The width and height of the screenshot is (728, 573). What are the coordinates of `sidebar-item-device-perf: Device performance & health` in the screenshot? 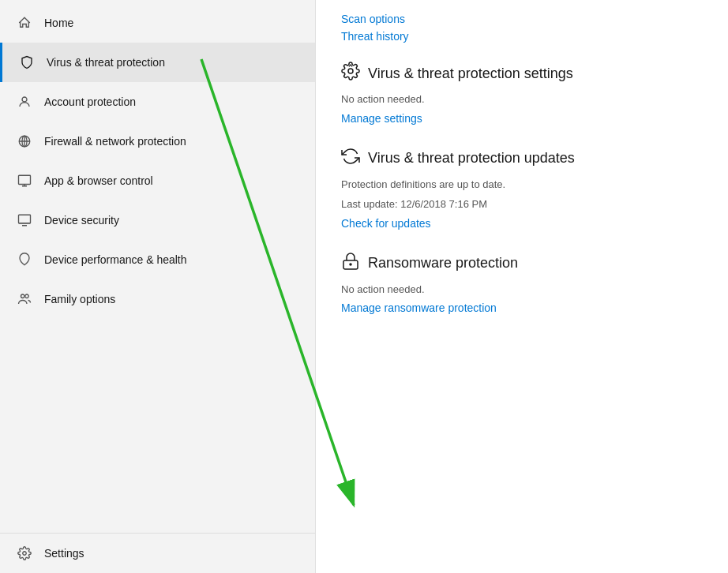 It's located at (158, 260).